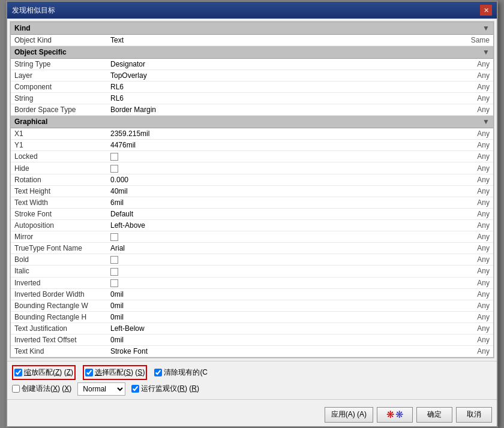 The width and height of the screenshot is (504, 428). What do you see at coordinates (59, 145) in the screenshot?
I see `property-label: Y1` at bounding box center [59, 145].